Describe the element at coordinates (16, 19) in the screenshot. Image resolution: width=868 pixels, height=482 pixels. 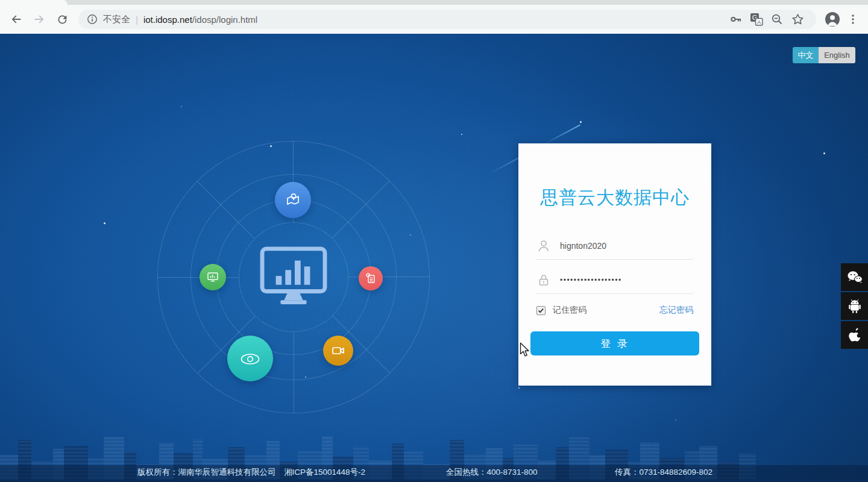
I see `back-icon` at that location.